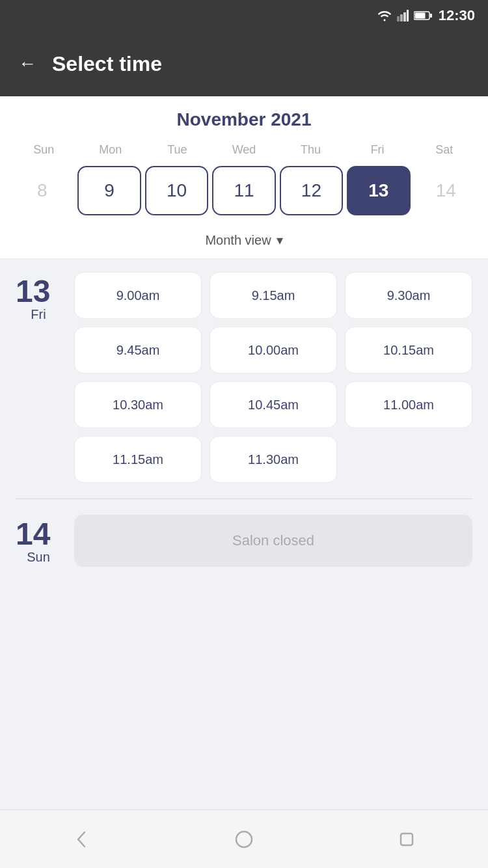 The height and width of the screenshot is (868, 488). I want to click on nav-home-button, so click(244, 839).